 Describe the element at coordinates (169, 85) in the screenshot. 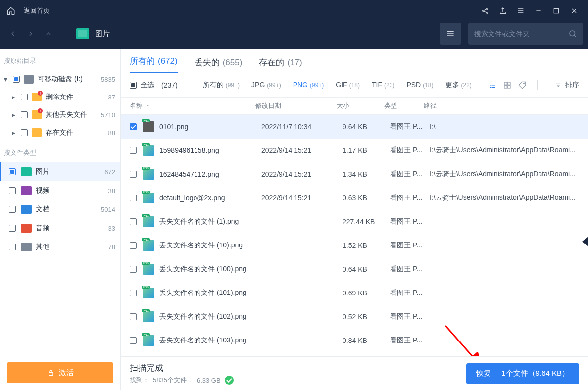

I see `select-all-count: (237)` at that location.